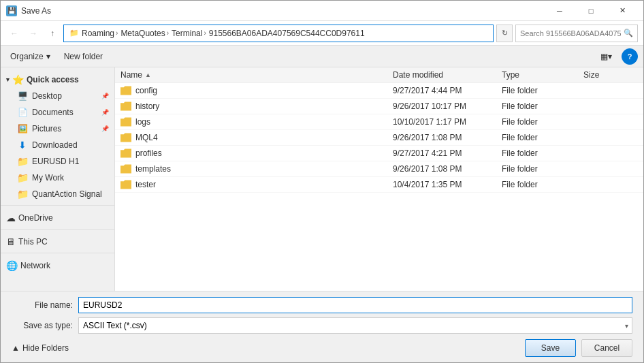 The height and width of the screenshot is (363, 644). Describe the element at coordinates (257, 138) in the screenshot. I see `file-name-cell: MQL4` at that location.